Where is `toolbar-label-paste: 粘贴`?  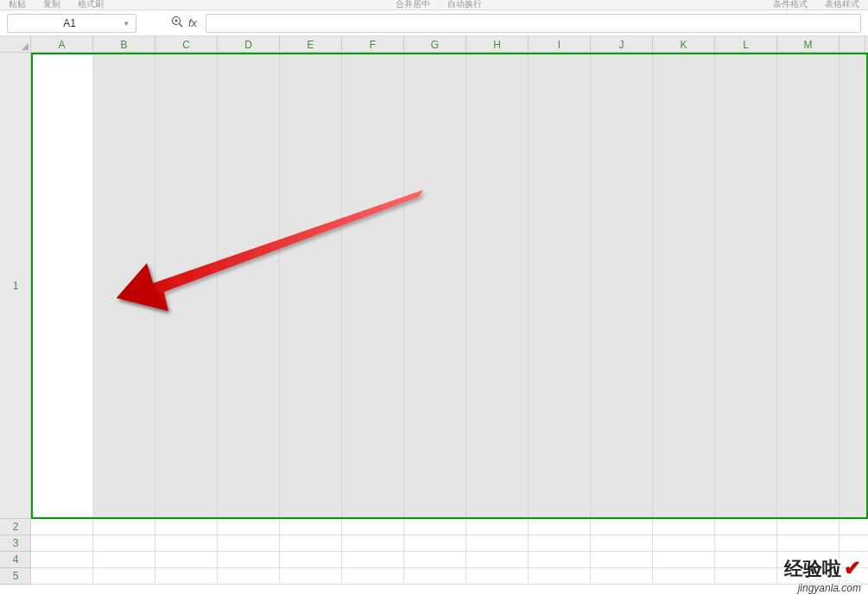
toolbar-label-paste: 粘贴 is located at coordinates (17, 5).